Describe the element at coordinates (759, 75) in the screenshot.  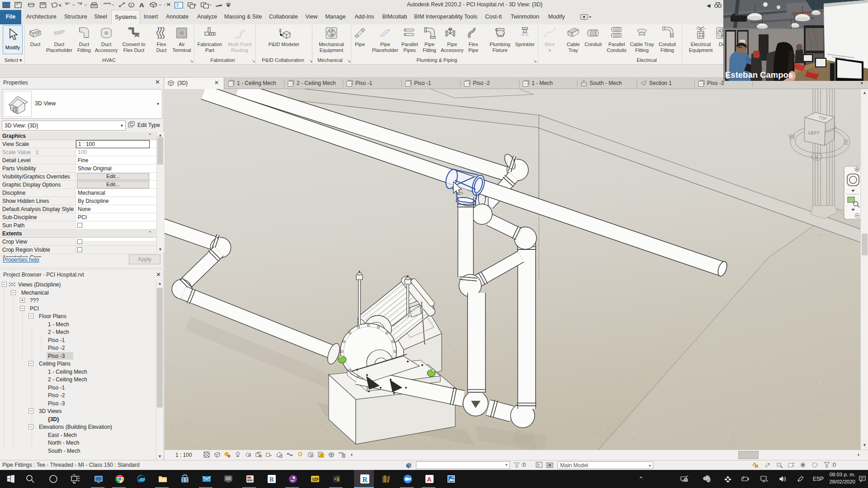
I see `svg-text: Esteban Campos` at that location.